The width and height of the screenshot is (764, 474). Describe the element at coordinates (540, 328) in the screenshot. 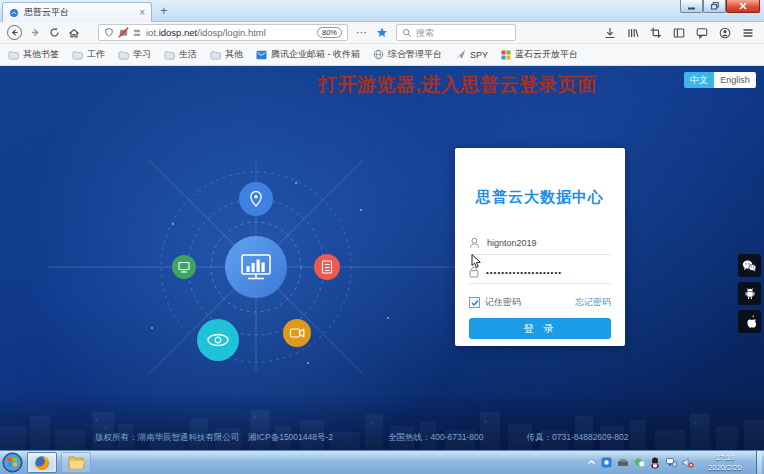

I see `login-button: 登 录` at that location.